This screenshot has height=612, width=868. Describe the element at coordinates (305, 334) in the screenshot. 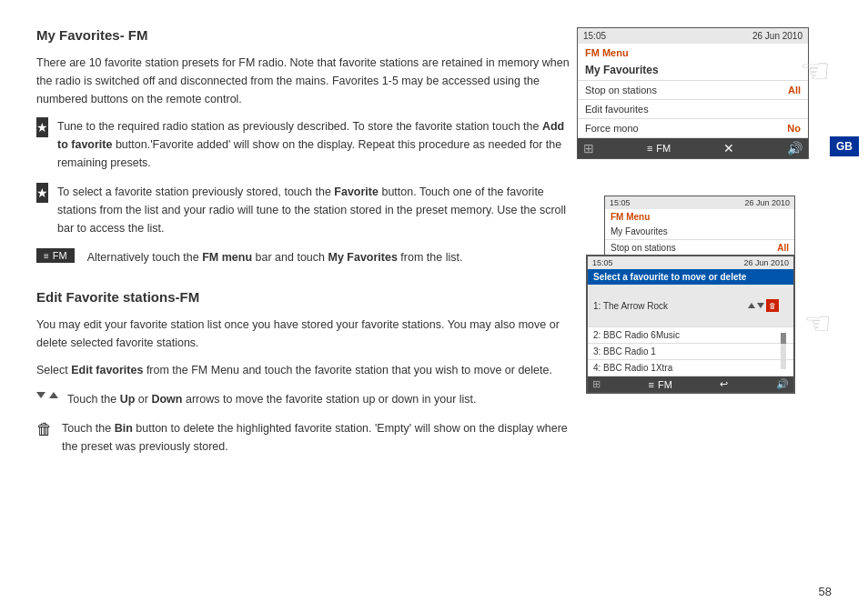

I see `section2-intro: You may edit your favorite station list …` at that location.